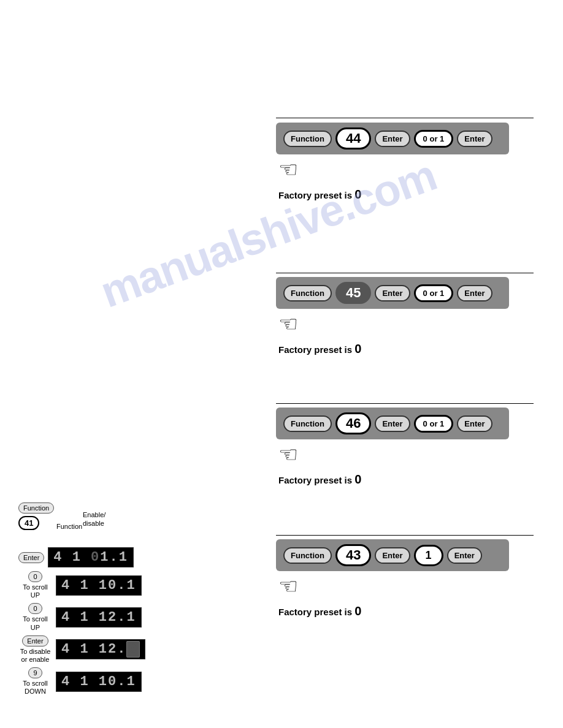  Describe the element at coordinates (393, 293) in the screenshot. I see `key-sequence-45: Function 45 Enter 0 or 1 Enter` at that location.